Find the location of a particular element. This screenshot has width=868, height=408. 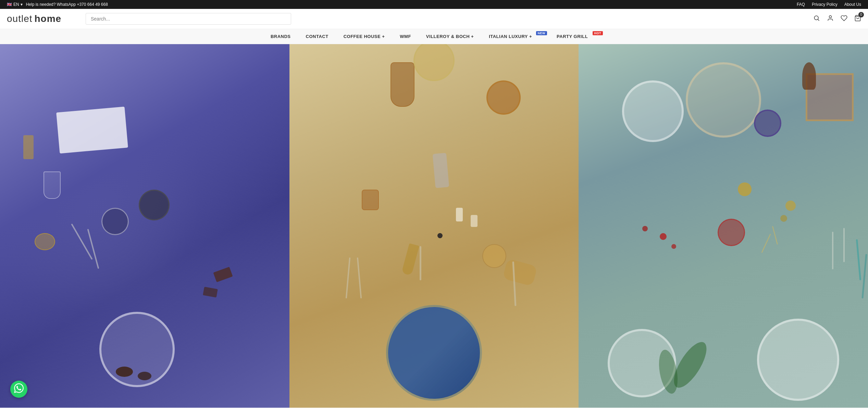

nav-item-coffee-house: COFFEE HOUSE + is located at coordinates (364, 36).